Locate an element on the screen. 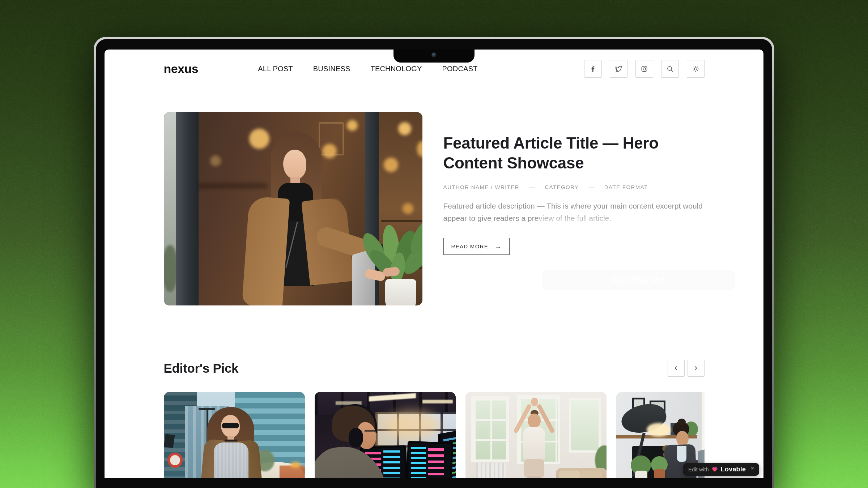 The height and width of the screenshot is (488, 868). editors-pick-title: Editor's Pick is located at coordinates (201, 368).